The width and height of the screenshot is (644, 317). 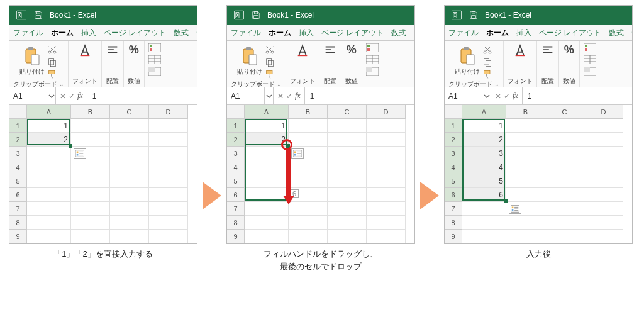 I want to click on copy-icon, so click(x=487, y=62).